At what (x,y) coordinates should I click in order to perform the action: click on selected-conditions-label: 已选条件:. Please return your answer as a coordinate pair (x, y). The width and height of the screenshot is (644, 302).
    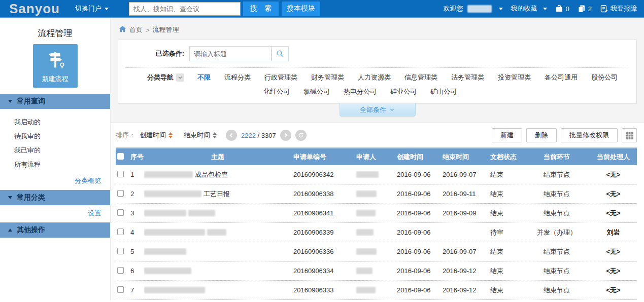
    Looking at the image, I should click on (151, 54).